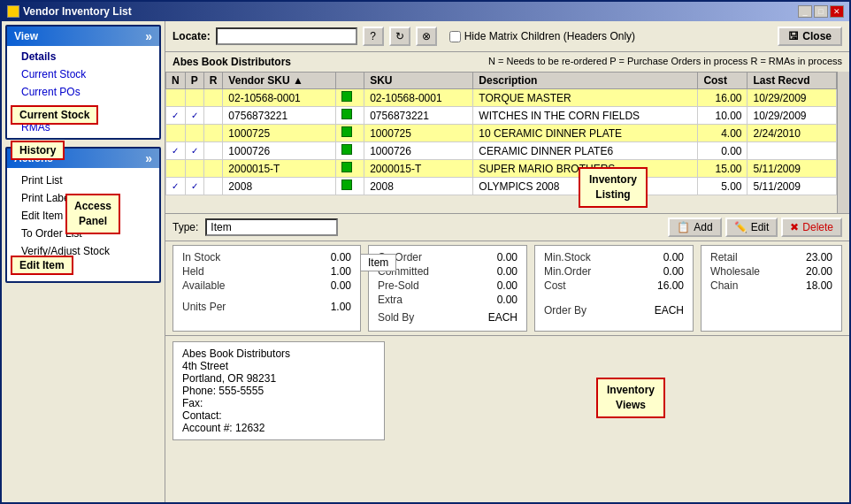  I want to click on col-description: 10 CERAMIC DINNER PLATE, so click(586, 134).